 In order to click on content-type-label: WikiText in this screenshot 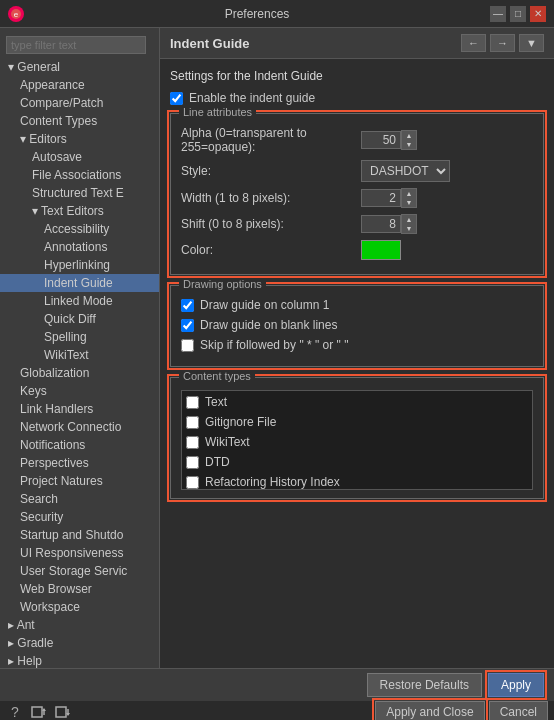, I will do `click(228, 442)`.